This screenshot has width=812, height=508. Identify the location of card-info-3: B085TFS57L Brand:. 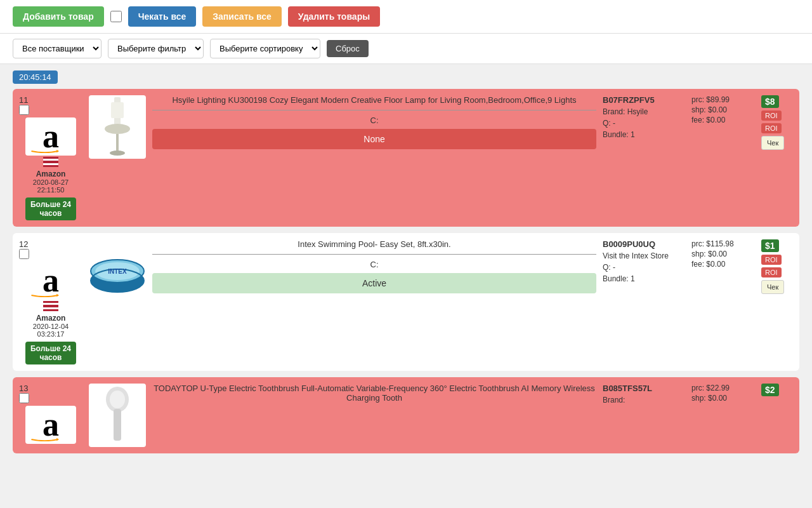
(644, 394).